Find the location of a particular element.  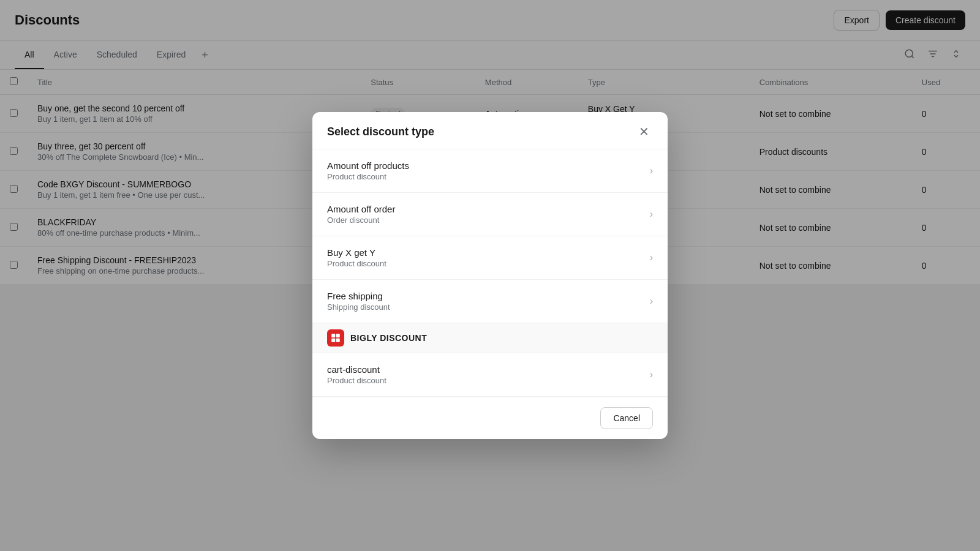

modal-header: Select discount type ✕ is located at coordinates (490, 131).